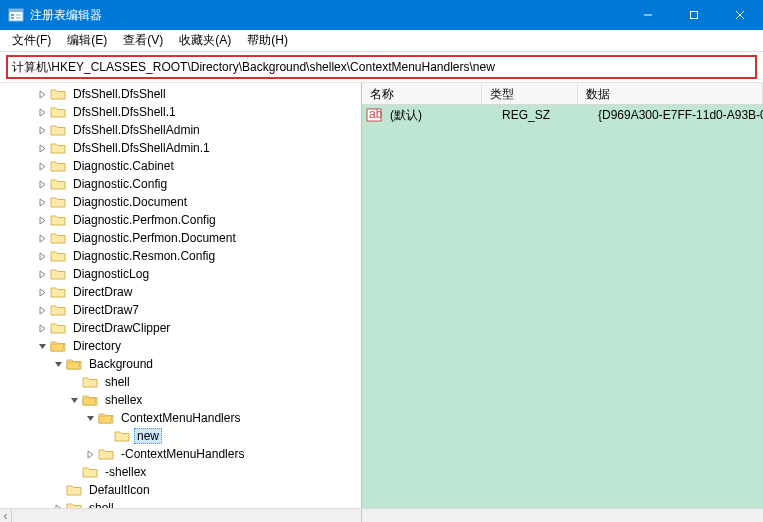 This screenshot has width=763, height=522. I want to click on tree-item: DfsShell.DfsShellAdmin, so click(182, 130).